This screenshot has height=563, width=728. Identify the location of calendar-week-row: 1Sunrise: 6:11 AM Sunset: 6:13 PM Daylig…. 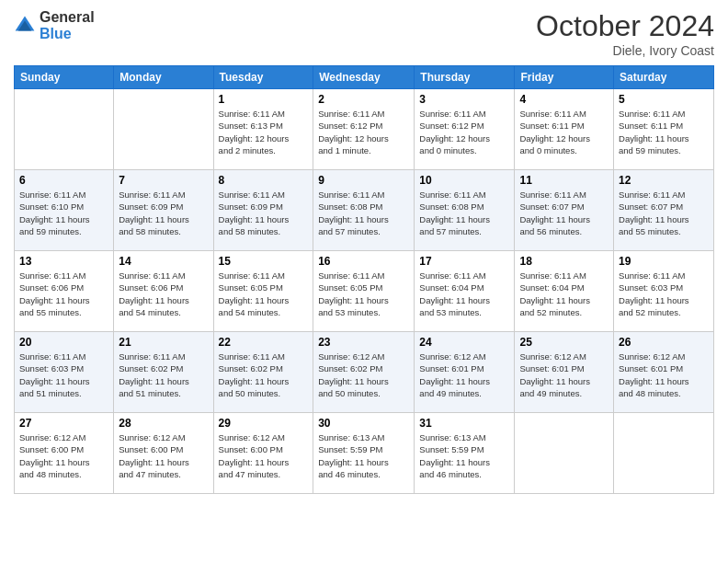
(364, 130).